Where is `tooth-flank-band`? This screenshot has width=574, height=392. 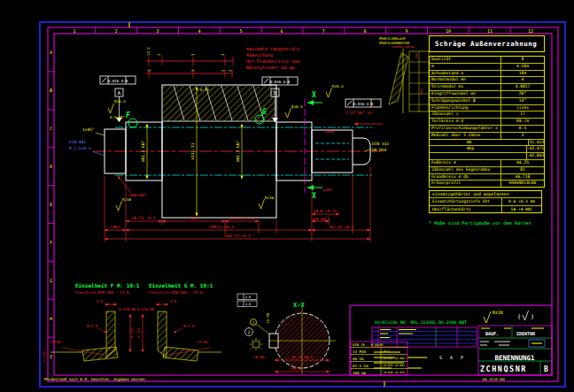
tooth-flank-band is located at coordinates (399, 79).